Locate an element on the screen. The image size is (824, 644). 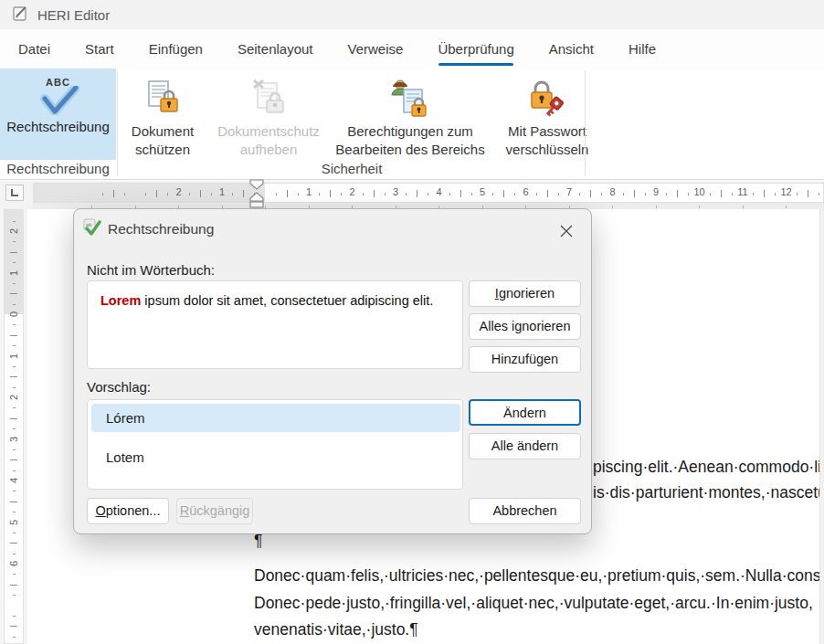
tab-hilfe: Hilfe is located at coordinates (642, 49).